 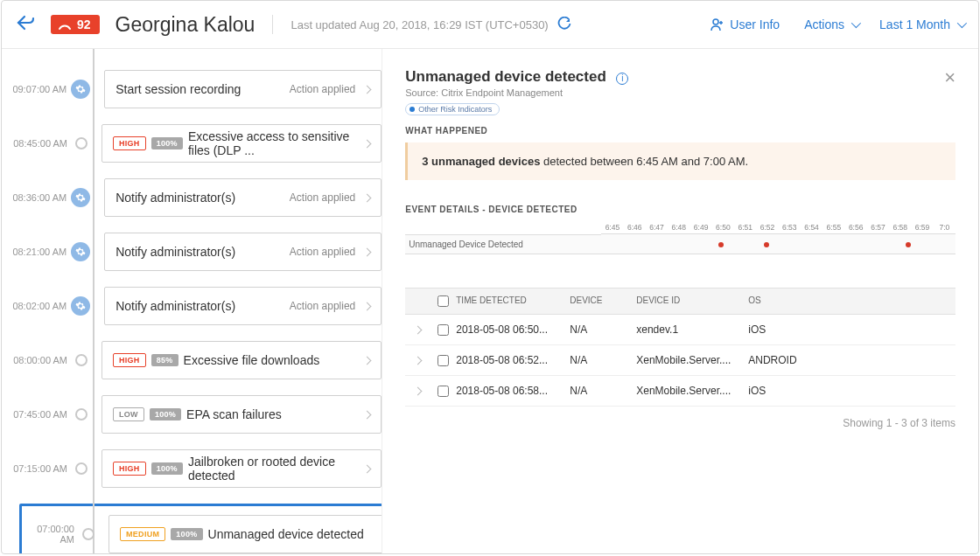 I want to click on cell-os: ANDROID, so click(x=787, y=360).